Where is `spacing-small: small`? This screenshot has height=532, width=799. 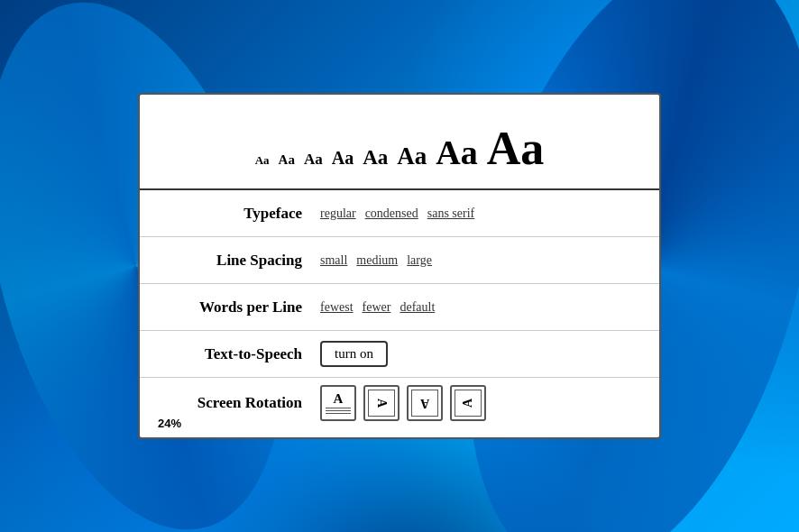 spacing-small: small is located at coordinates (334, 261).